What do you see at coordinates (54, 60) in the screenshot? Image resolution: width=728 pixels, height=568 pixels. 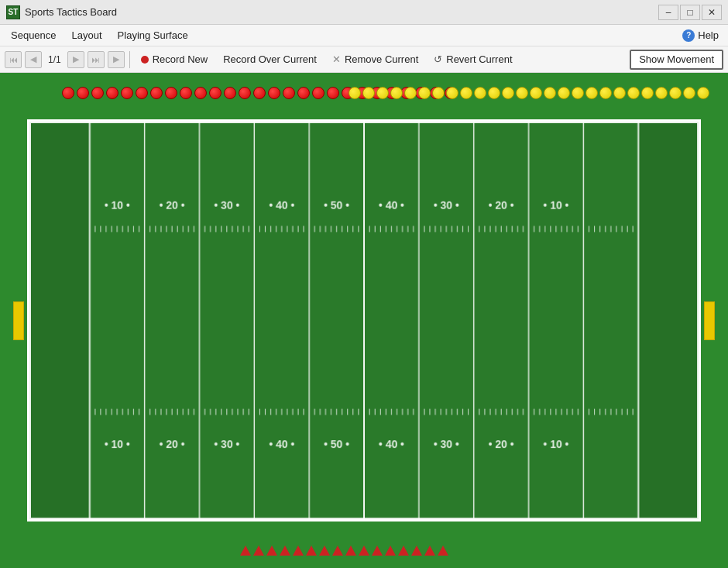 I see `page-indicator: 1/1` at bounding box center [54, 60].